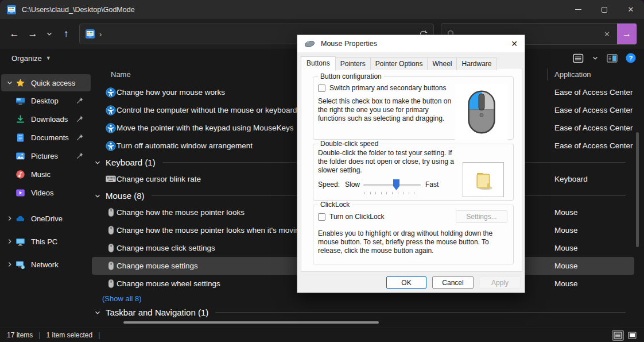 Image resolution: width=644 pixels, height=342 pixels. I want to click on search-go-button: →, so click(627, 34).